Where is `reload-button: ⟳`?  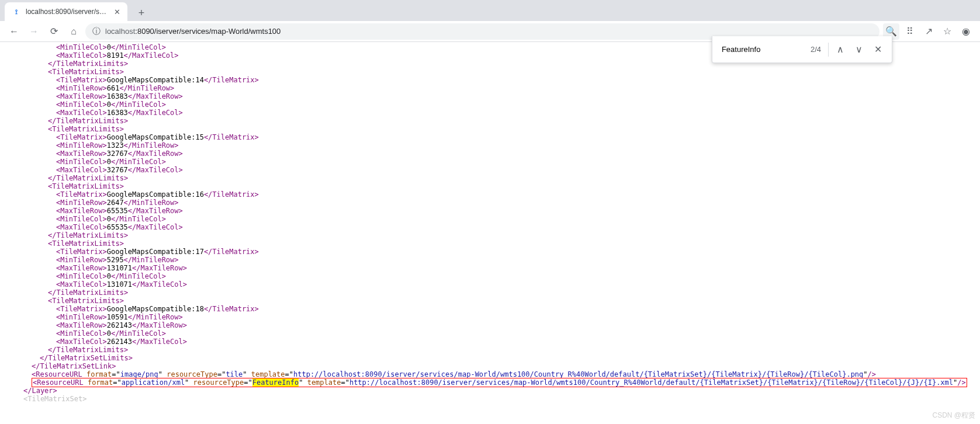 reload-button: ⟳ is located at coordinates (54, 32).